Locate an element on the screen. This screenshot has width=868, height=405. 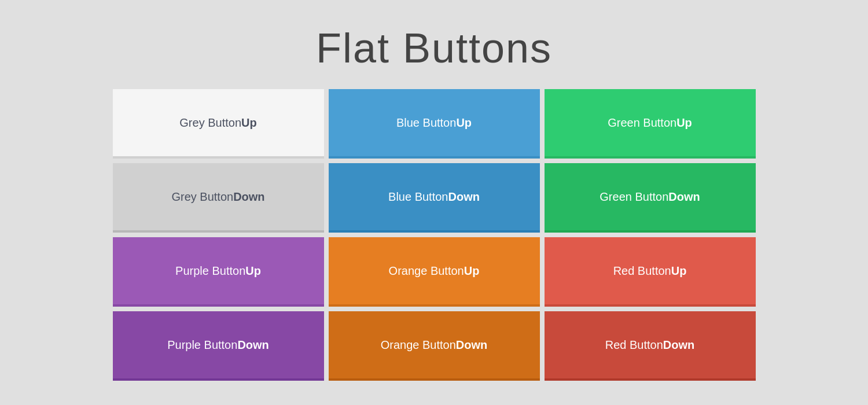
button-red-up: Red Button Up is located at coordinates (650, 272).